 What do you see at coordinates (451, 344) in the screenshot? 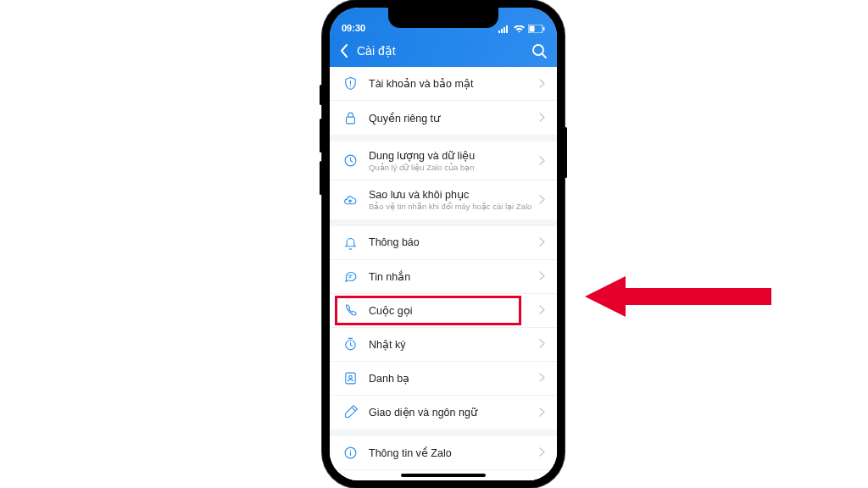
I see `row-text: Nhật ký` at bounding box center [451, 344].